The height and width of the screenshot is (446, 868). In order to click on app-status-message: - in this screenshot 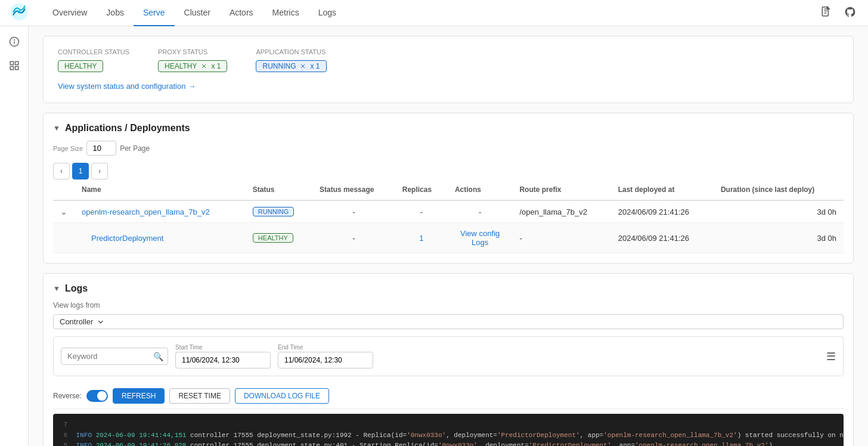, I will do `click(354, 212)`.